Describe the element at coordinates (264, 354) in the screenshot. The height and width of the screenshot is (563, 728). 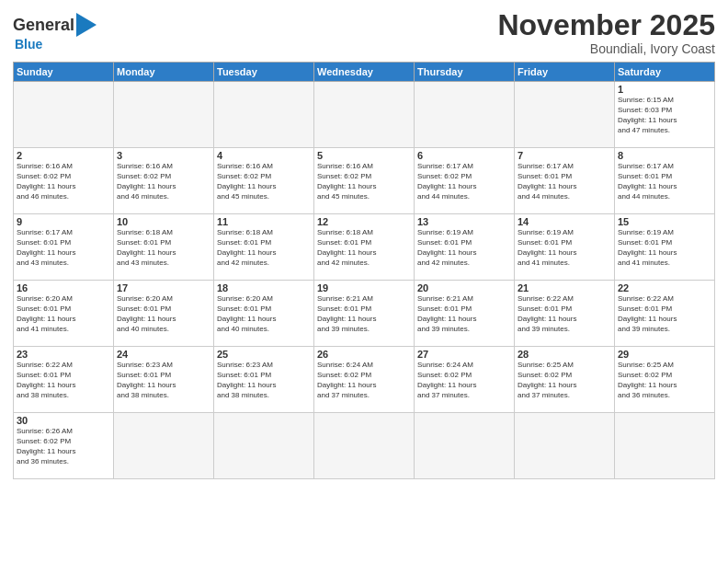
I see `day-number: 25` at that location.